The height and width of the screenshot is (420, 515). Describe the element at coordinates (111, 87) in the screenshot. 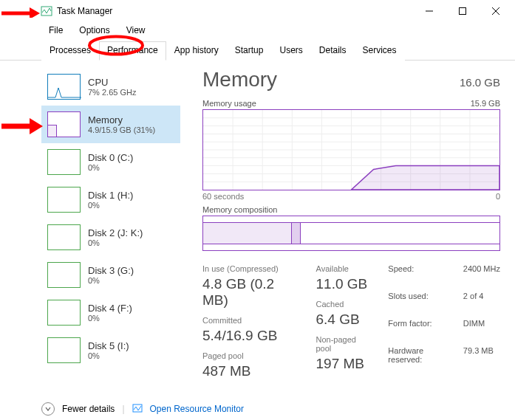

I see `sidebar-item-cpu: CPU 7% 2.65 GHz` at that location.